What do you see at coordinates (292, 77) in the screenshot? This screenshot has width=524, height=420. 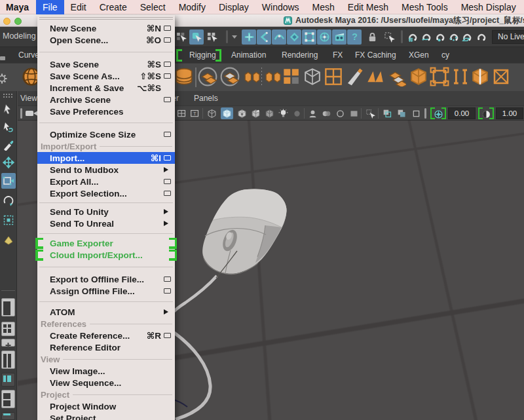 I see `fill-hole-icon` at bounding box center [292, 77].